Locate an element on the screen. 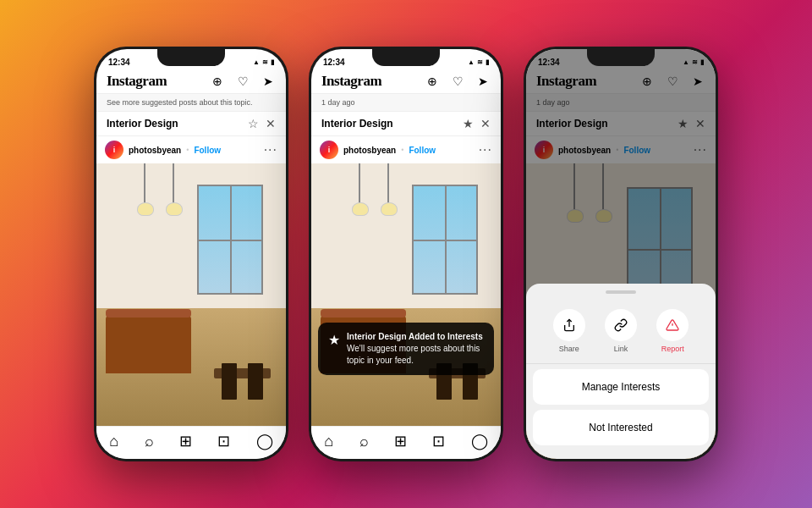 Image resolution: width=812 pixels, height=508 pixels. sheet-report-item: Report is located at coordinates (672, 331).